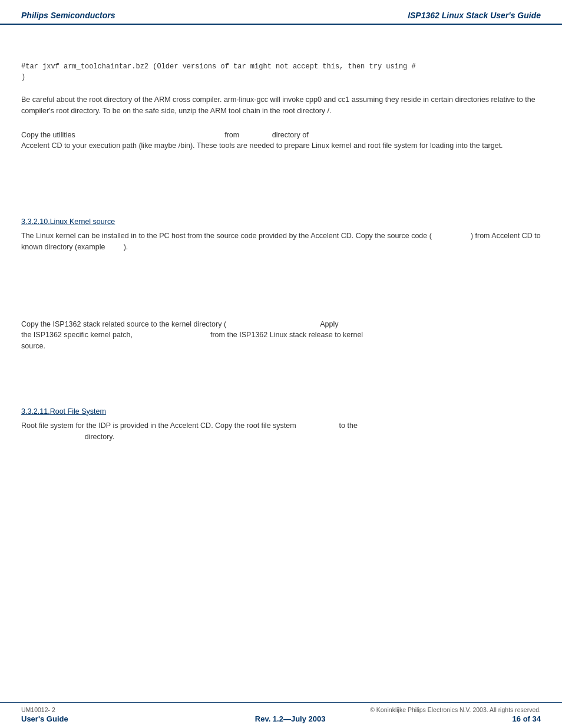 This screenshot has width=562, height=728. Describe the element at coordinates (281, 61) in the screenshot. I see `code-section: #tar jxvf arm_toolchaintar.bz2 (Older ve…` at that location.